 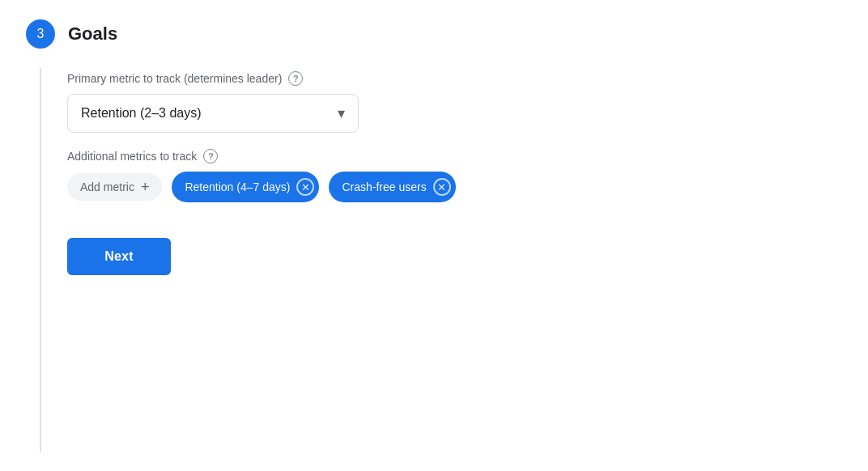 I want to click on remove-tag-2-button: ✕, so click(x=442, y=187).